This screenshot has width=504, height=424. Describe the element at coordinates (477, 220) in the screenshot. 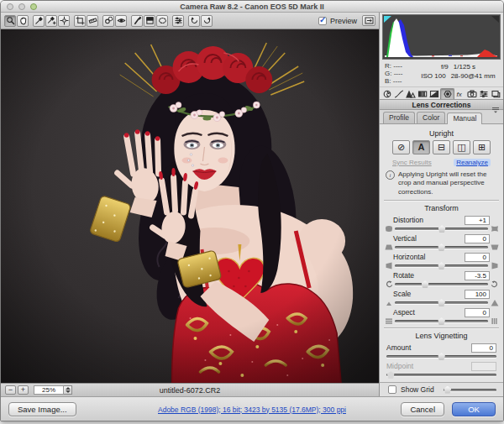

I see `distortion-value-field: +1` at that location.